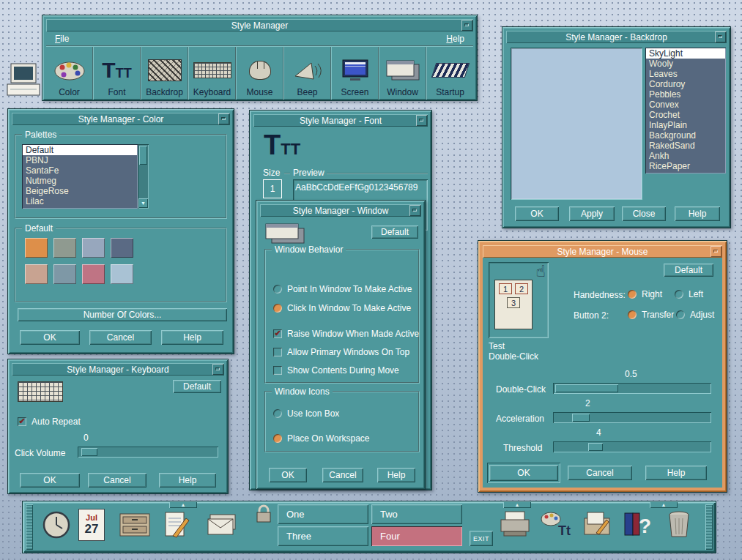  Describe the element at coordinates (598, 524) in the screenshot. I see `applications-control` at that location.